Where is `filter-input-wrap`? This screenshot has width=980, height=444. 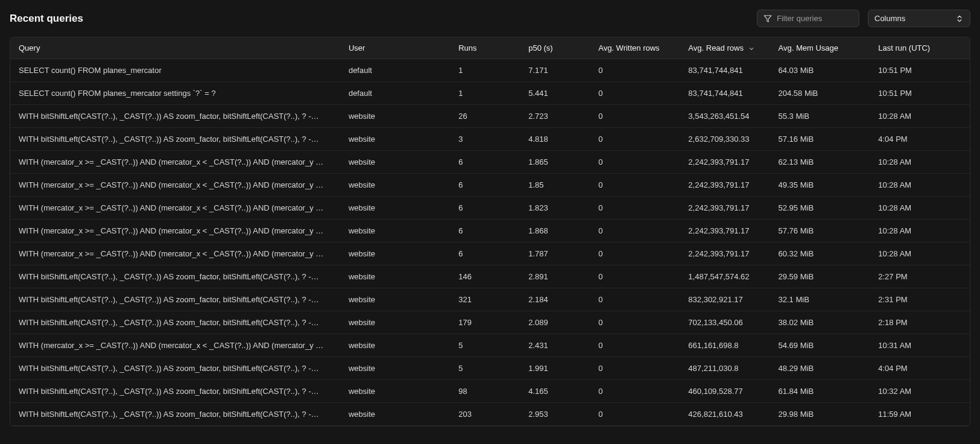 filter-input-wrap is located at coordinates (808, 18).